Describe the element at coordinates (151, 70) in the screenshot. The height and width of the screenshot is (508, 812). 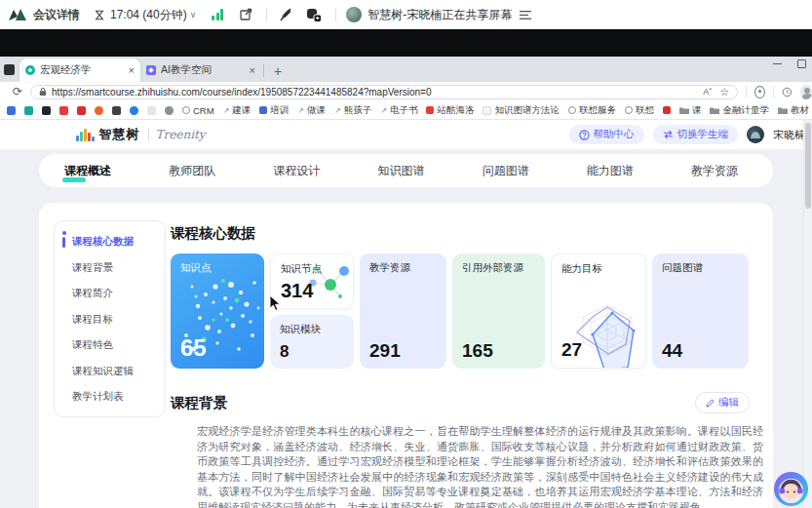
I see `ai-space-favicon` at that location.